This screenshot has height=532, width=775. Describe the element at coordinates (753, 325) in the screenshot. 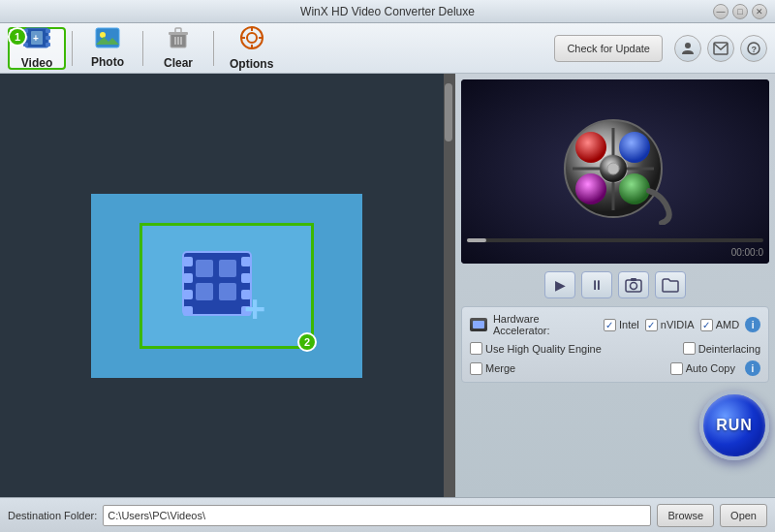

I see `hardware-info-icon: i` at that location.